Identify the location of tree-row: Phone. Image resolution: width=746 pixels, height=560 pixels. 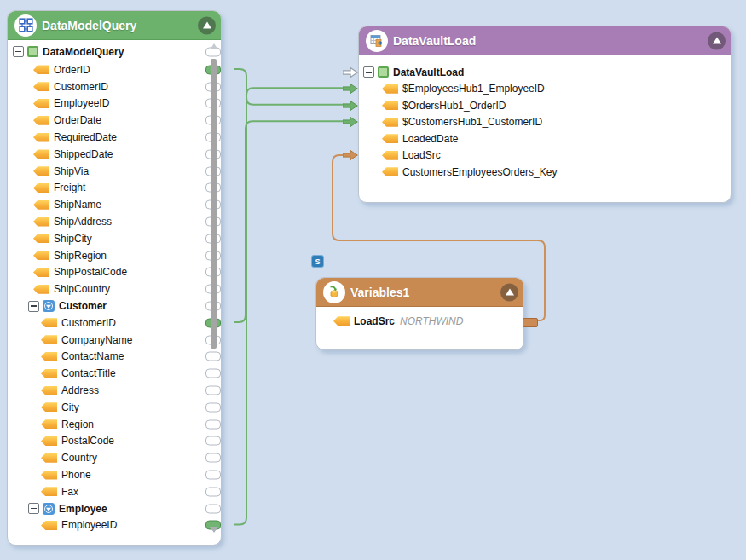
(107, 475).